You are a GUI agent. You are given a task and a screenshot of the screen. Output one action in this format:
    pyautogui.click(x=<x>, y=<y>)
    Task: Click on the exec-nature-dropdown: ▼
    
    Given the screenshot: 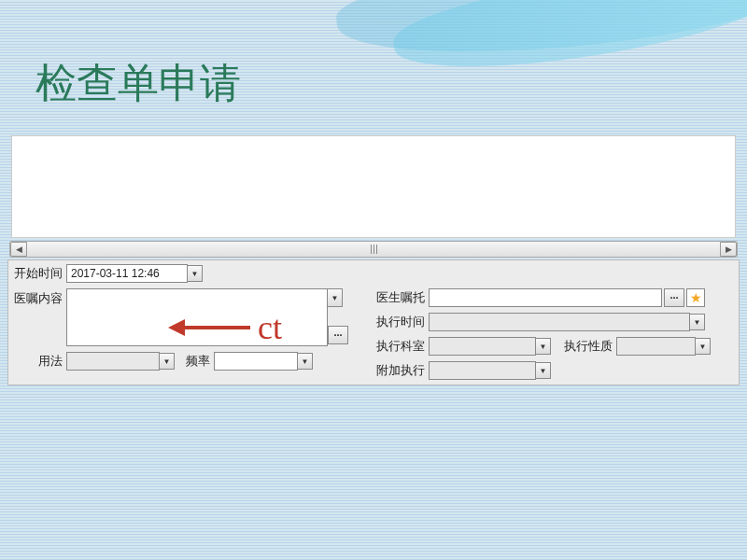 What is the action you would take?
    pyautogui.click(x=703, y=346)
    